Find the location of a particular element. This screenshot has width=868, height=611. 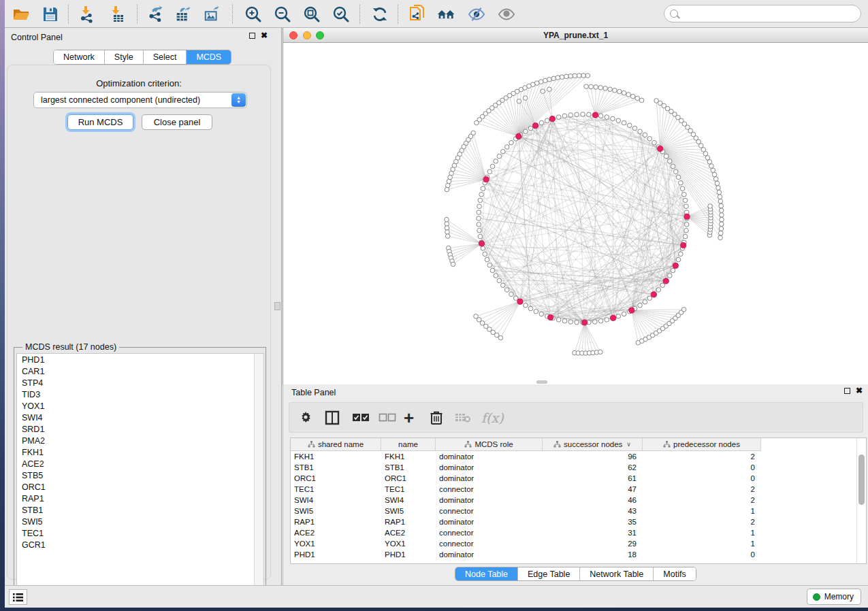

table-row: RAP1RAP1dominator352 is located at coordinates (574, 523).